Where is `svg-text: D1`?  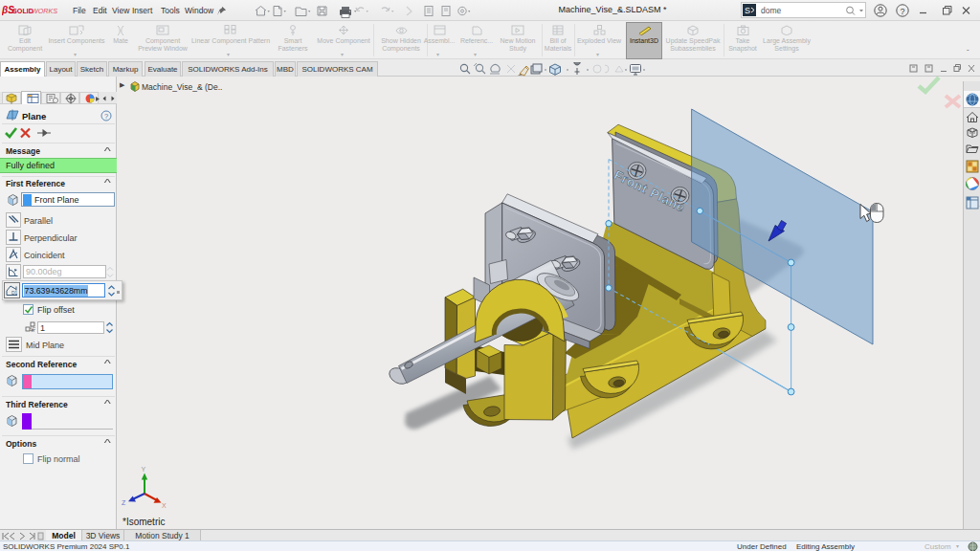
svg-text: D1 is located at coordinates (15, 293).